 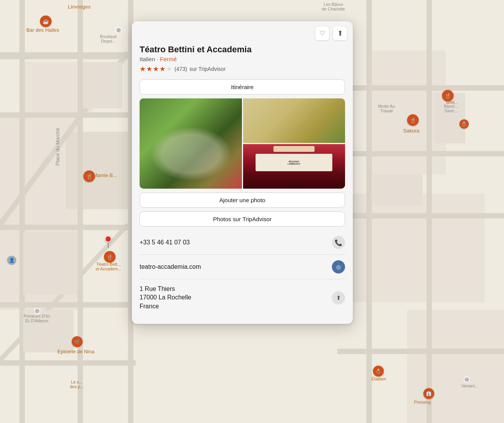 I want to click on pin-etadam: 💍, so click(x=378, y=371).